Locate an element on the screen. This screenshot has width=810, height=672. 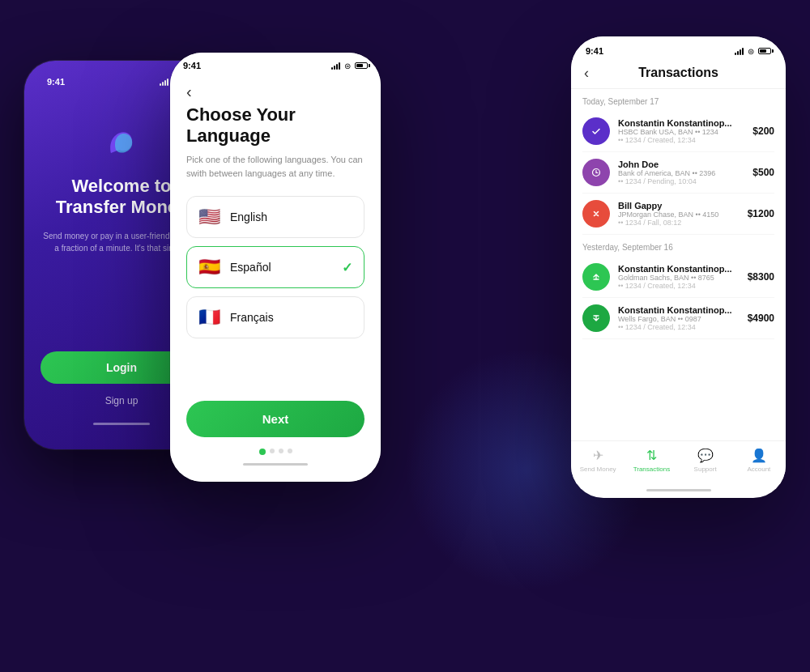
home-indicator-left is located at coordinates (122, 424).